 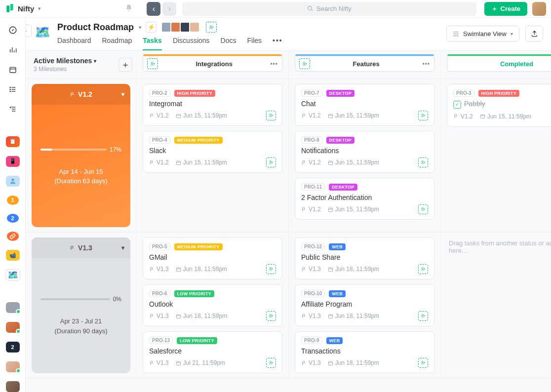 I want to click on create-button: ＋ Create, so click(x=506, y=9).